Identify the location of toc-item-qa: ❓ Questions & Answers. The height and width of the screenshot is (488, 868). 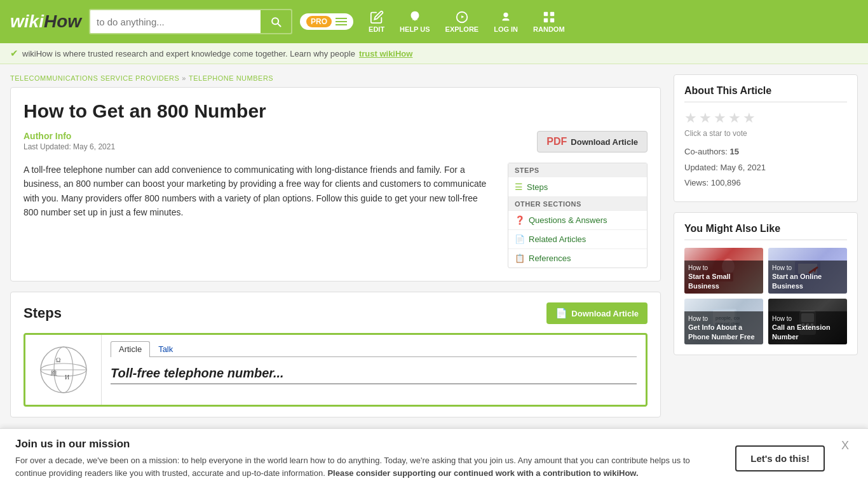
(578, 220).